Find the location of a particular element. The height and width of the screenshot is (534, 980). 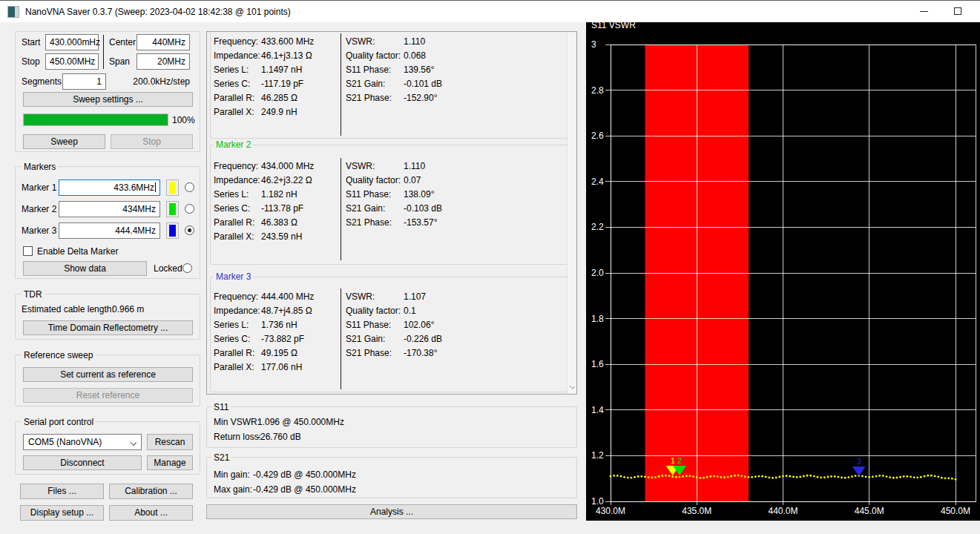

reset-reference-button: Reset reference is located at coordinates (108, 395).